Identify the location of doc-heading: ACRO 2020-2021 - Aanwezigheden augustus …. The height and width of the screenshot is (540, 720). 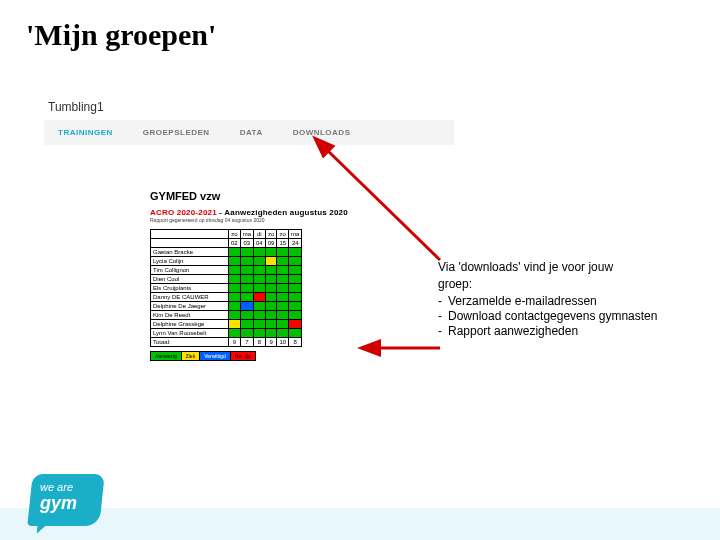
(260, 212).